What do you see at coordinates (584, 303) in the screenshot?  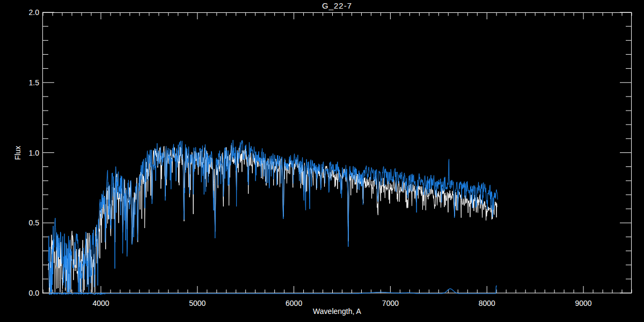 I see `x-tick-label: 9000` at bounding box center [584, 303].